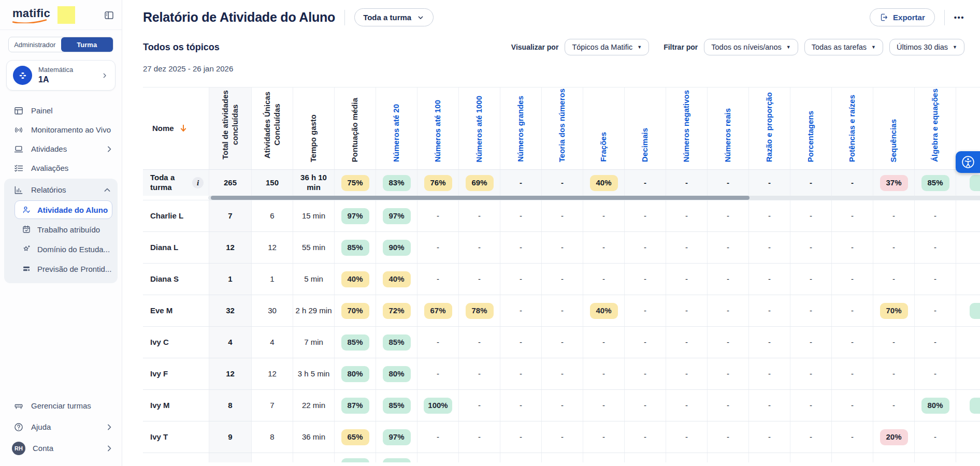 This screenshot has height=466, width=980. What do you see at coordinates (563, 128) in the screenshot?
I see `column-header-topic: Teoria dos números` at bounding box center [563, 128].